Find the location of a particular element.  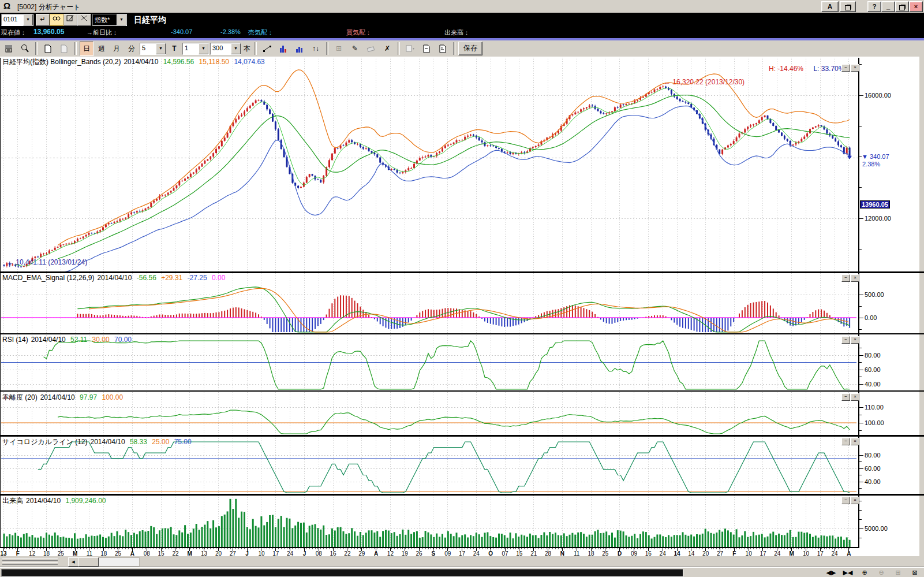

restore-icon is located at coordinates (902, 7).